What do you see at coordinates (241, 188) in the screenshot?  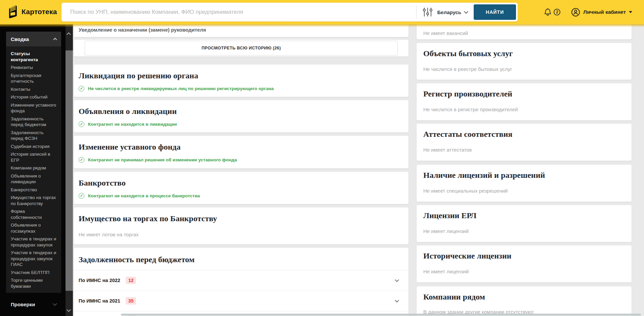 I see `card-bankruptcy: Банкротство ✓ Контрагент не находится в …` at bounding box center [241, 188].